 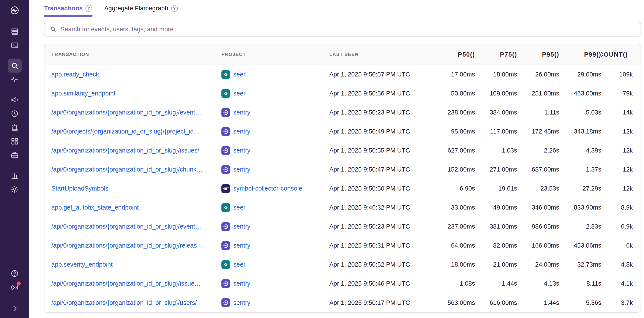 I want to click on transaction-cell: app.severity_endpoint, so click(x=133, y=265).